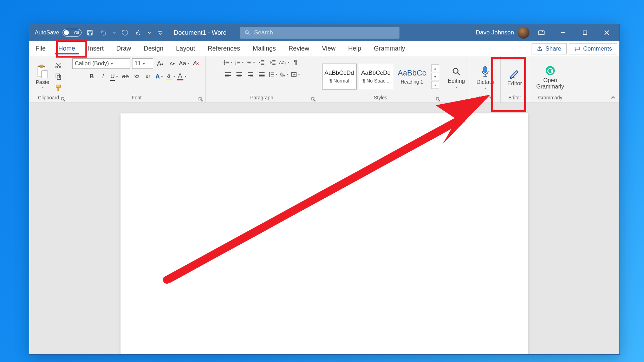 The height and width of the screenshot is (362, 644). I want to click on ribbon-tabs: File Home Insert Draw Design Layout Refe…, so click(324, 48).